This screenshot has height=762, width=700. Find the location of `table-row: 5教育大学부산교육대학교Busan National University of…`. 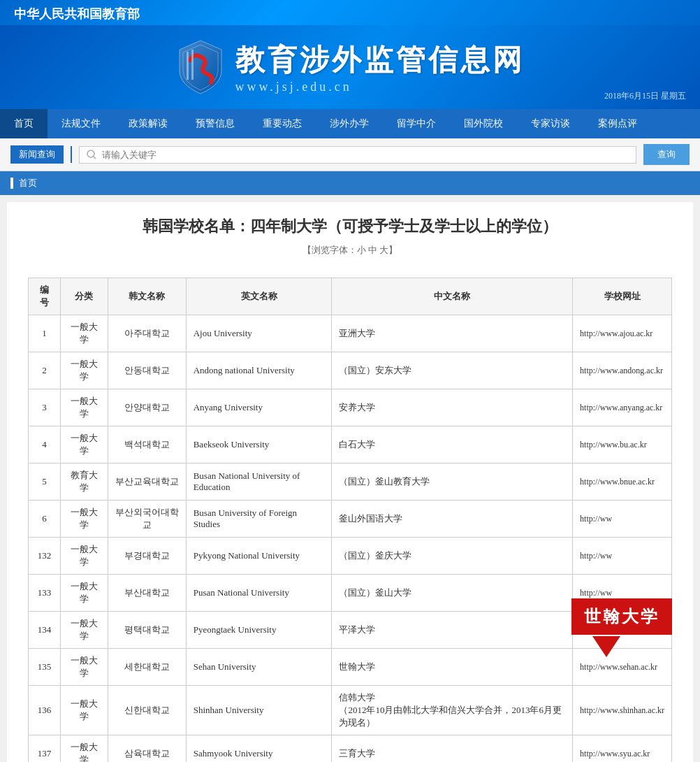

table-row: 5教育大学부산교육대학교Busan National University of… is located at coordinates (351, 482).